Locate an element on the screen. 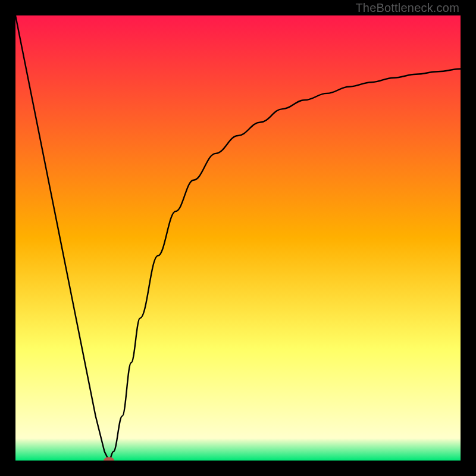  watermark-text: TheBottleneck.com is located at coordinates (407, 8).